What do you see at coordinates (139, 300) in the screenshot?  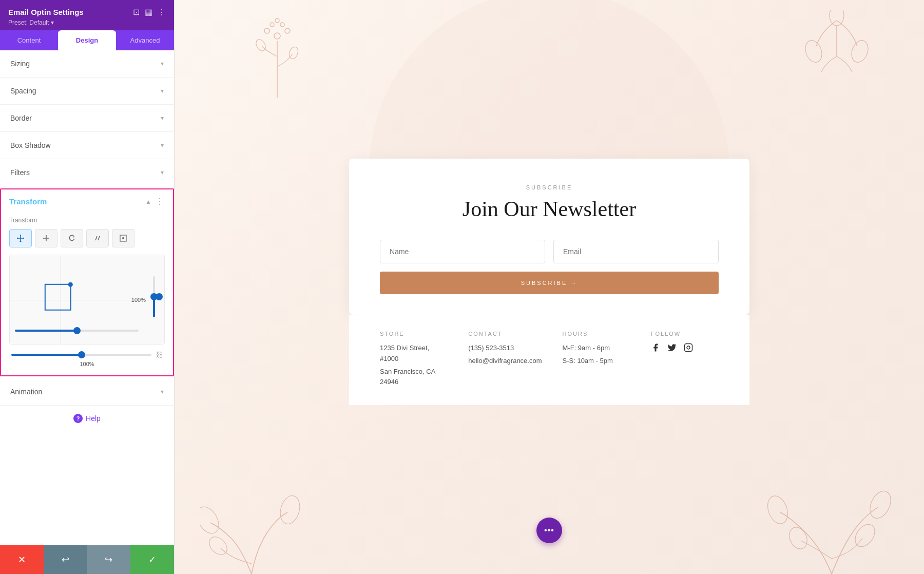 I see `slider-x-value: 100%` at bounding box center [139, 300].